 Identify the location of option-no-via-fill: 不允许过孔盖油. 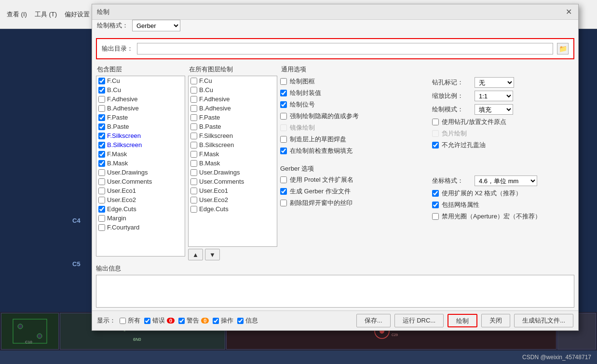
(503, 145).